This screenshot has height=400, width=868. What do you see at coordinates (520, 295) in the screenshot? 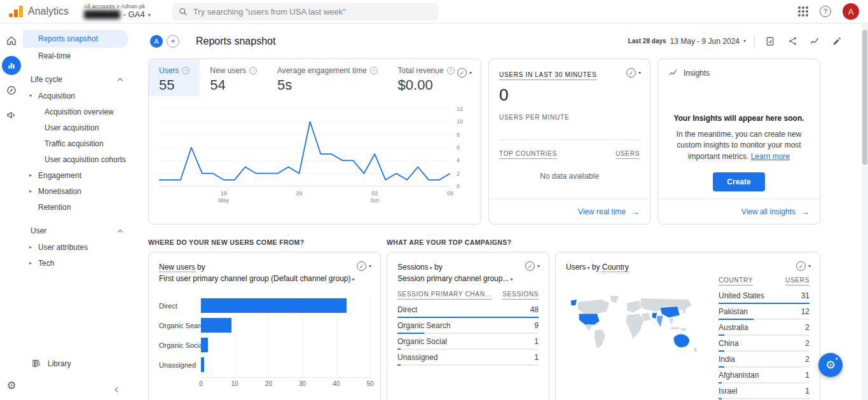
I see `sessions-val-header: SESSIONS` at bounding box center [520, 295].